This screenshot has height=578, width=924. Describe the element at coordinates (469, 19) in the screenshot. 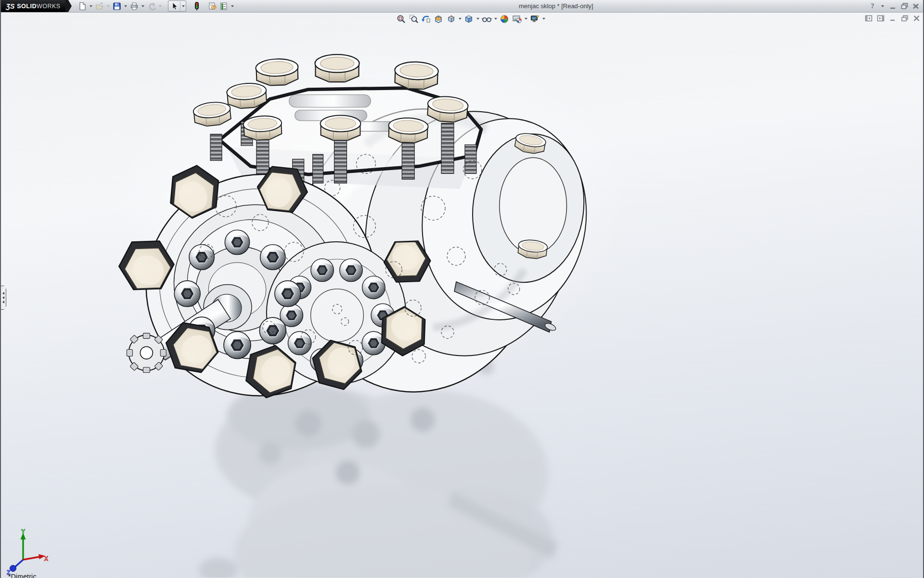

I see `display-style-icon` at that location.